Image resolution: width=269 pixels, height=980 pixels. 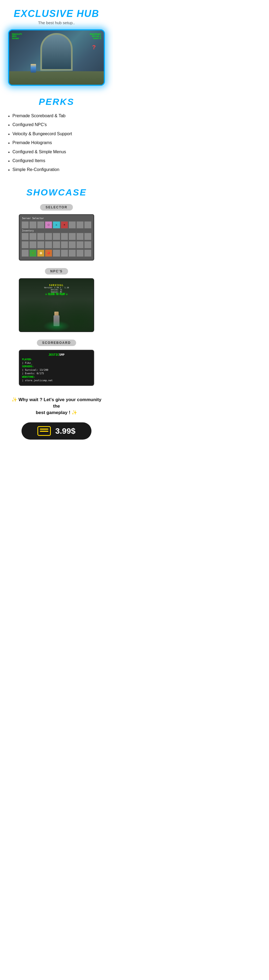 What do you see at coordinates (57, 294) in the screenshot?
I see `npc-click-play: + CLICK TO PLAY +` at bounding box center [57, 294].